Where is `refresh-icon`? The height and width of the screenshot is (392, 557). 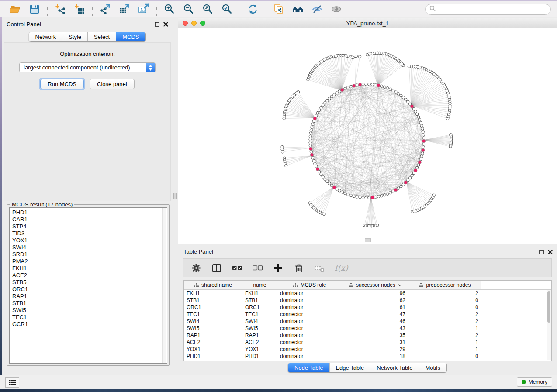
refresh-icon is located at coordinates (253, 9).